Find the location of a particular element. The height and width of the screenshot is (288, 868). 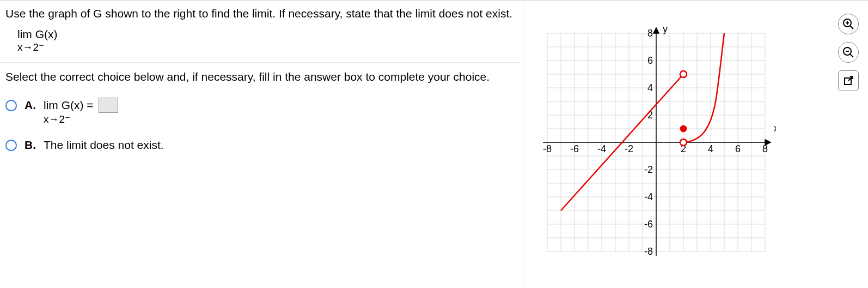

zoom-in-icon is located at coordinates (848, 24).